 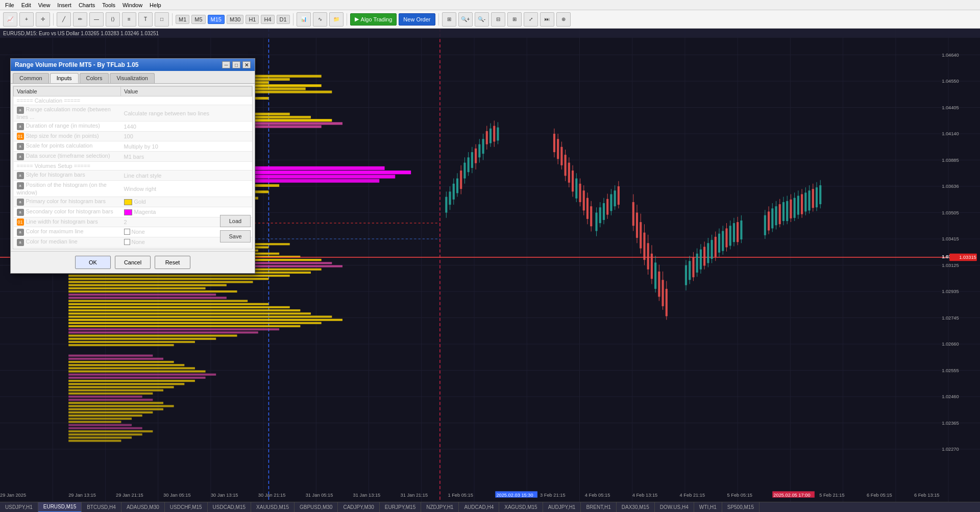 What do you see at coordinates (94, 78) in the screenshot?
I see `tab-colors: Colors` at bounding box center [94, 78].